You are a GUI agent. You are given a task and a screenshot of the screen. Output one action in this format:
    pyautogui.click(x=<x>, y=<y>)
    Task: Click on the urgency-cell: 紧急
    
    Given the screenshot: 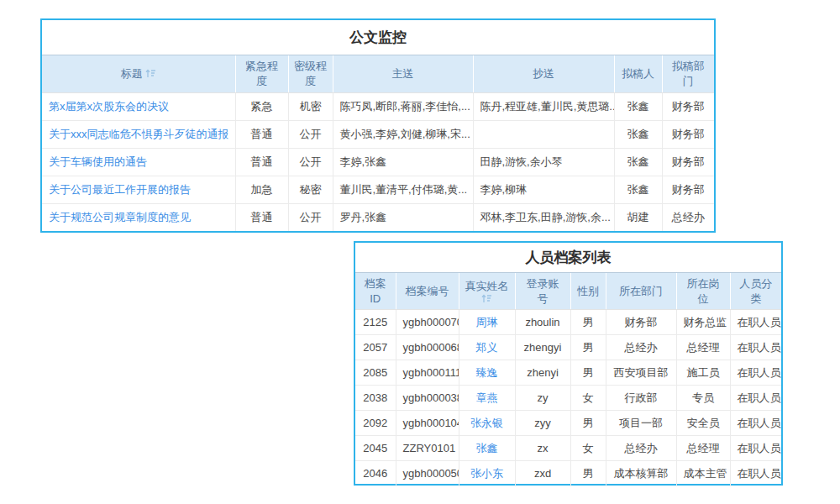 What is the action you would take?
    pyautogui.click(x=262, y=106)
    